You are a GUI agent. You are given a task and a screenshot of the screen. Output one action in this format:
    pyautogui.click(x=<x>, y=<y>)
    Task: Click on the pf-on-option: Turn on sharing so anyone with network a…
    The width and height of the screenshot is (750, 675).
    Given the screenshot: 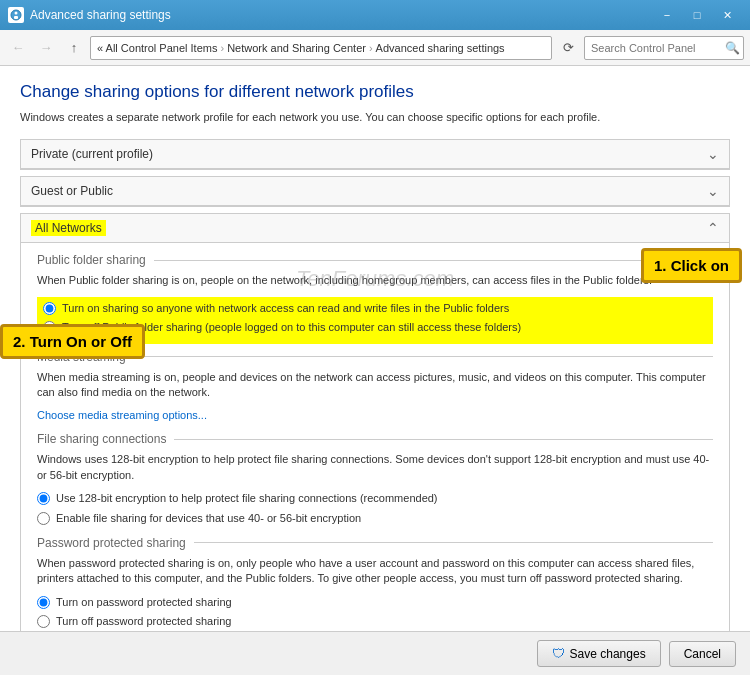 What is the action you would take?
    pyautogui.click(x=375, y=308)
    